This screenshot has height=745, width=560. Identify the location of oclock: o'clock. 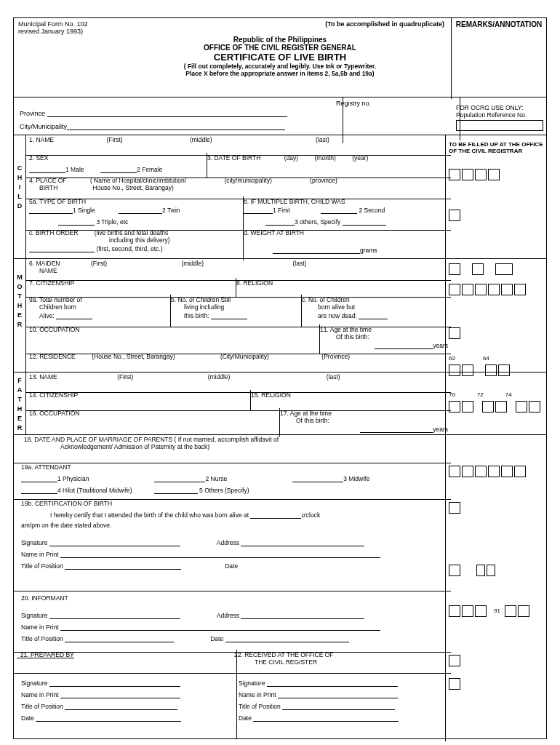
(311, 515).